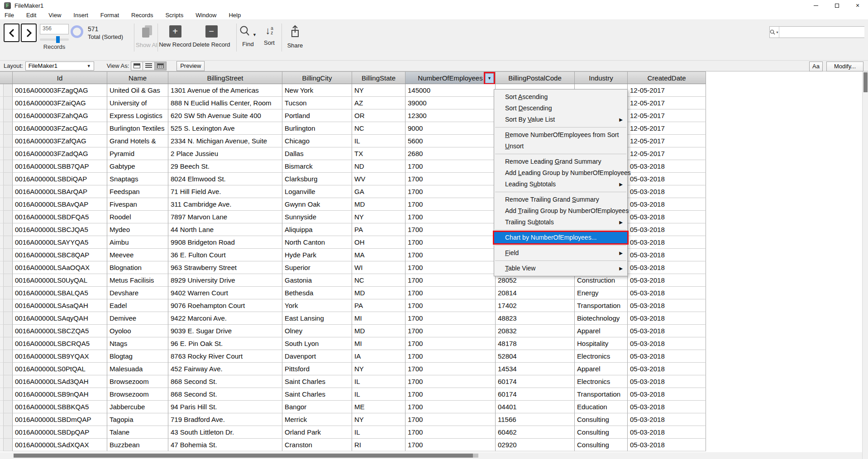 Image resolution: width=868 pixels, height=459 pixels. Describe the element at coordinates (225, 306) in the screenshot. I see `cell-billingstreet: 9076 Roehampton Court` at that location.